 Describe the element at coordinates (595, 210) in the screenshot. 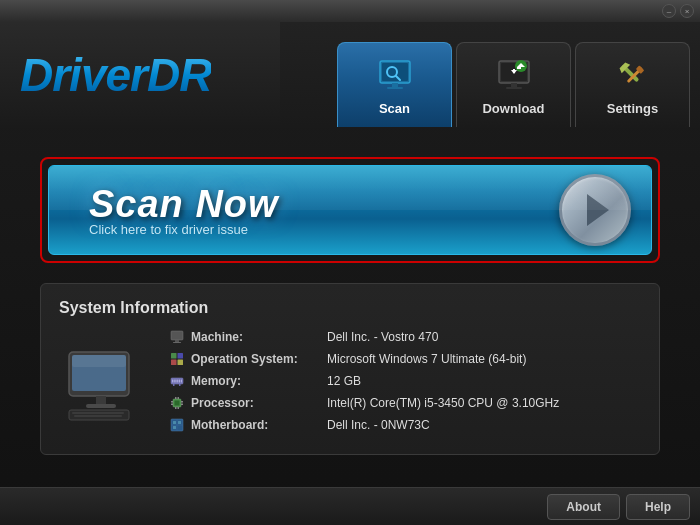

I see `scan-arrow-button` at that location.